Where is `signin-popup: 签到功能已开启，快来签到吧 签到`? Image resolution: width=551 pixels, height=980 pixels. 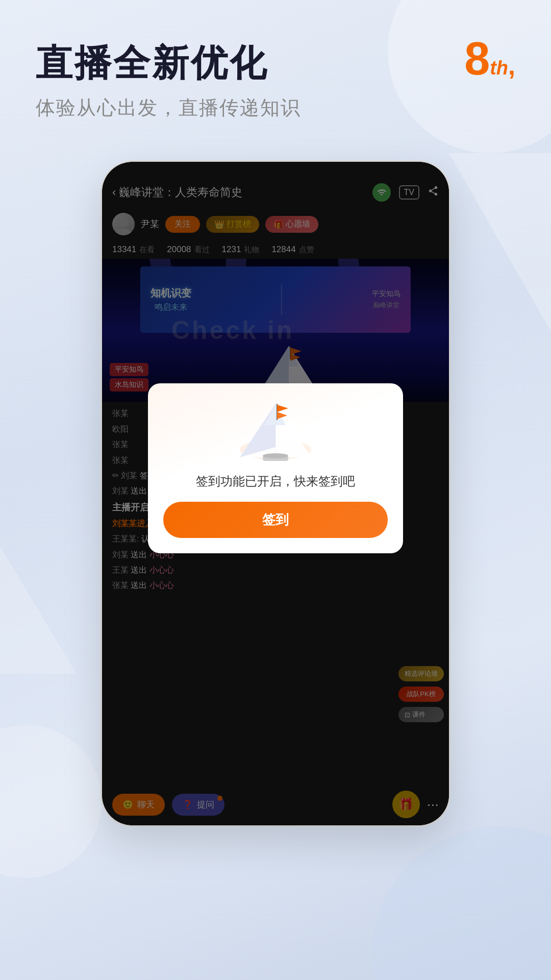
signin-popup: 签到功能已开启，快来签到吧 签到 is located at coordinates (276, 469).